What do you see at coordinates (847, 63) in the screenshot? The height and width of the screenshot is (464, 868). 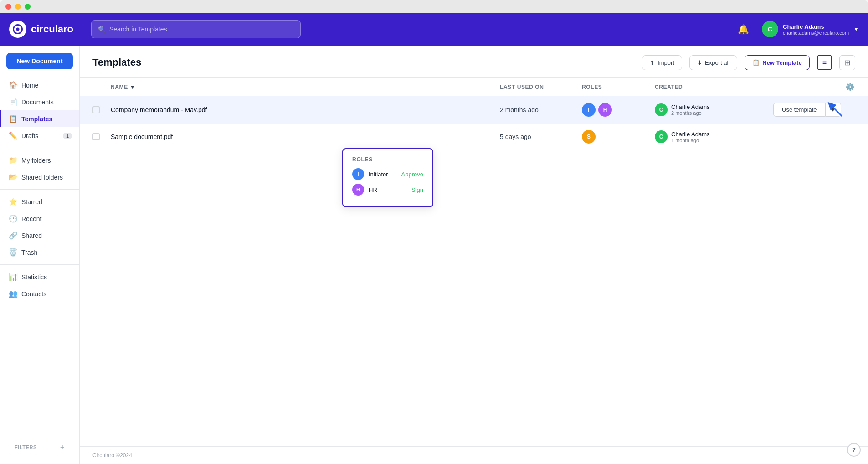 I see `grid-view-button: ⊞` at bounding box center [847, 63].